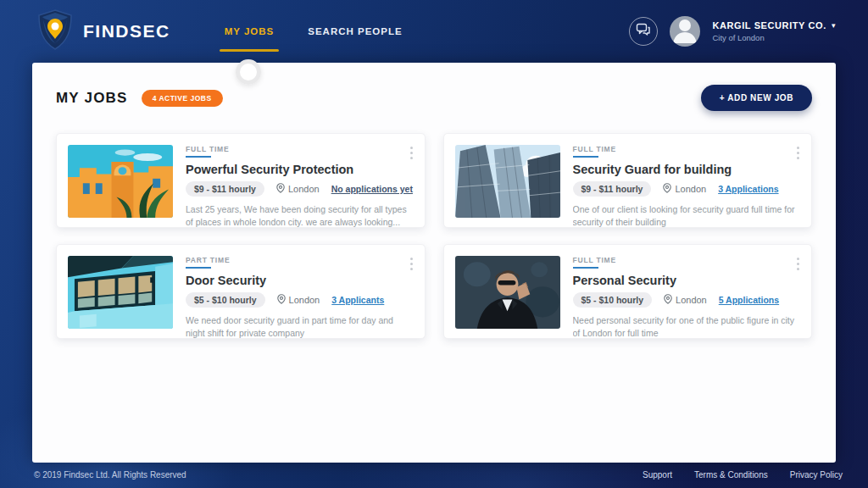 This screenshot has height=488, width=868. Describe the element at coordinates (687, 280) in the screenshot. I see `job-title: Personal Security` at that location.